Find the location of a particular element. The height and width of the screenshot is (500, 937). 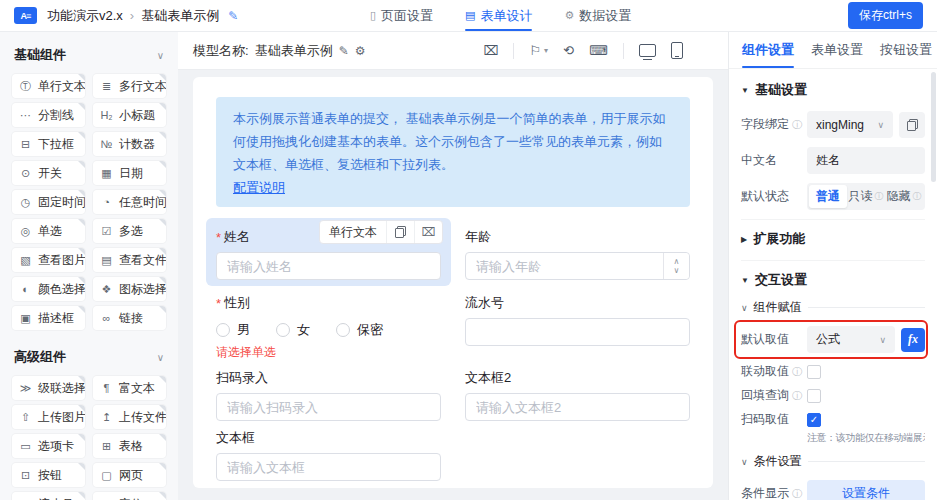

mobile-preview-icon is located at coordinates (677, 50).